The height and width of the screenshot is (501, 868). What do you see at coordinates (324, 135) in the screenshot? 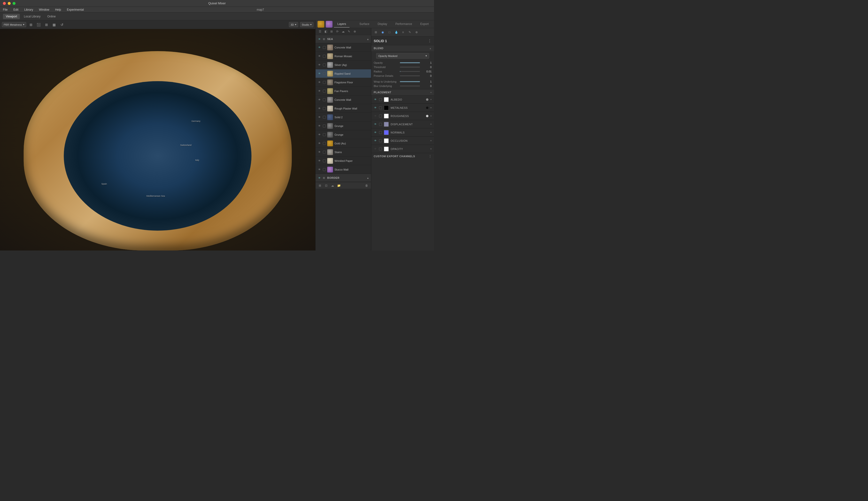
I see `layer-check-grunge2` at bounding box center [324, 135].